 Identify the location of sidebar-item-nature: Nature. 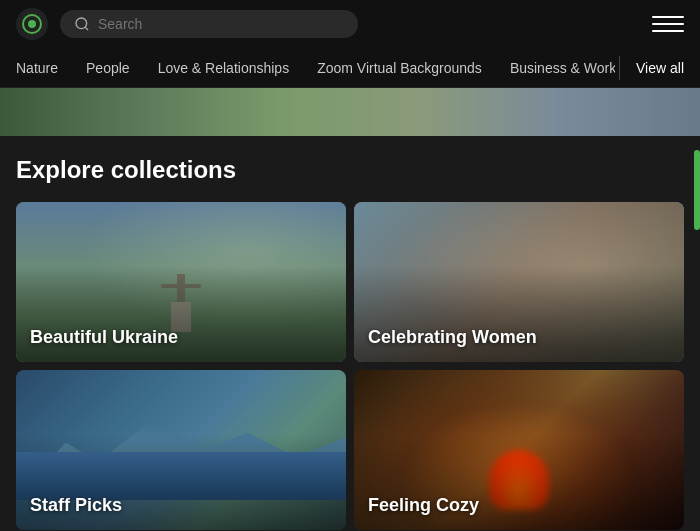
(44, 68).